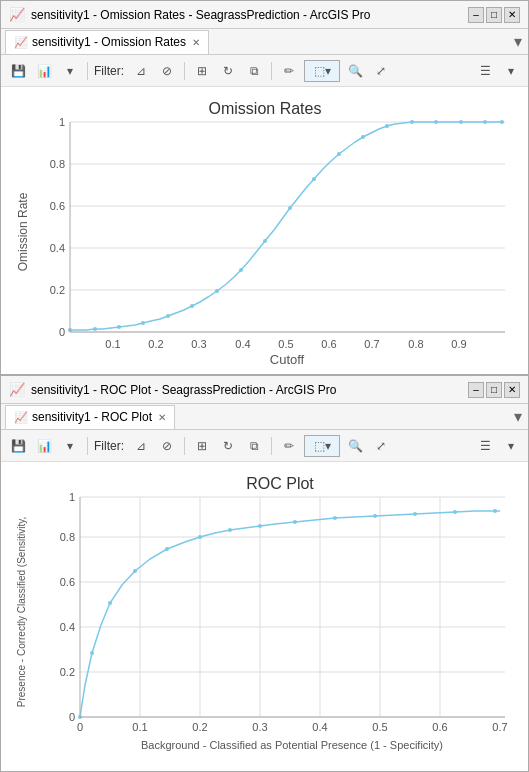 This screenshot has width=529, height=772. What do you see at coordinates (521, 416) in the screenshot?
I see `tab-expand-2: ▾` at bounding box center [521, 416].